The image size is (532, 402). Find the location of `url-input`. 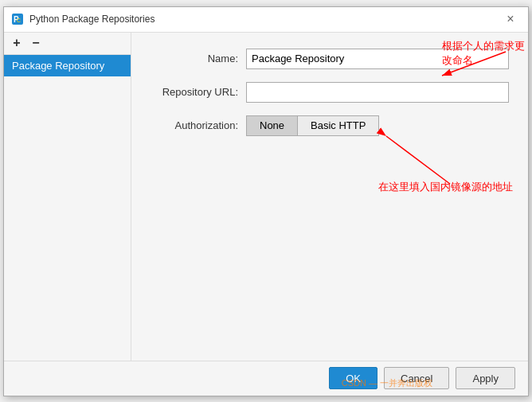

url-input is located at coordinates (377, 92).